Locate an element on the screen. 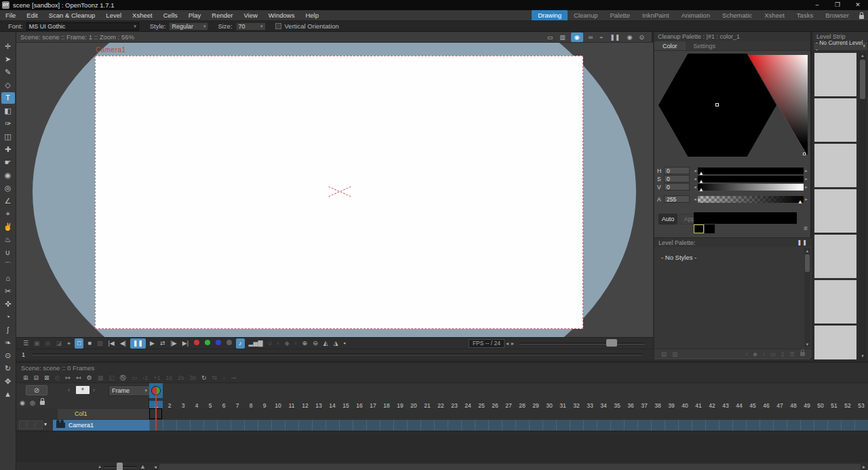 This screenshot has height=470, width=868. level-palette-scrollbar: ▲ ▼ is located at coordinates (807, 298).